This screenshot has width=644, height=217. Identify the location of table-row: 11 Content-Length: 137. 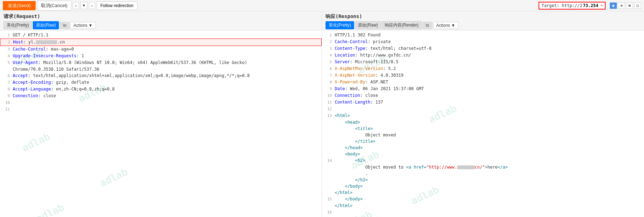
(483, 102).